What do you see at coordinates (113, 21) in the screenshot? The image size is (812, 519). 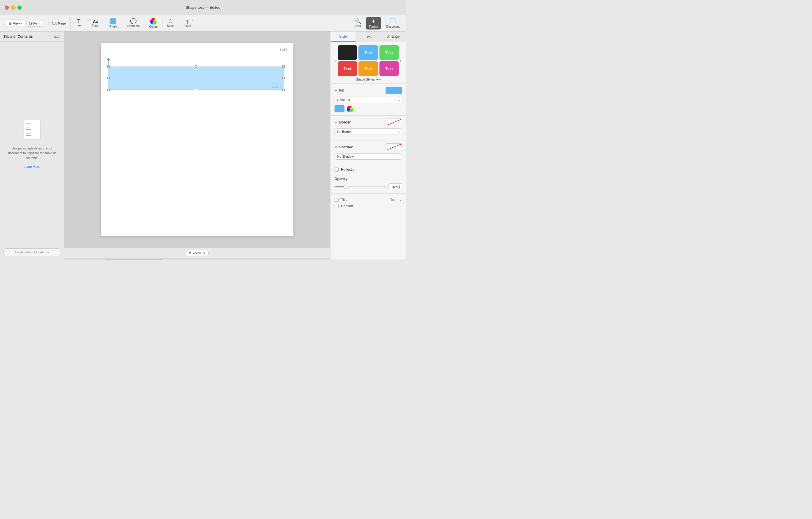 I see `shape-icon` at bounding box center [113, 21].